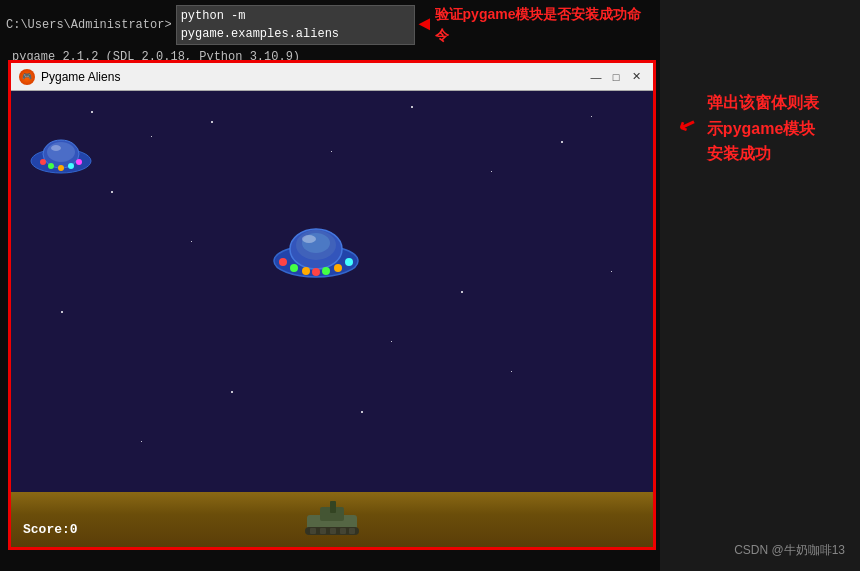 This screenshot has height=571, width=860. What do you see at coordinates (616, 77) in the screenshot?
I see `titlebar-controls: — □ ✕` at bounding box center [616, 77].